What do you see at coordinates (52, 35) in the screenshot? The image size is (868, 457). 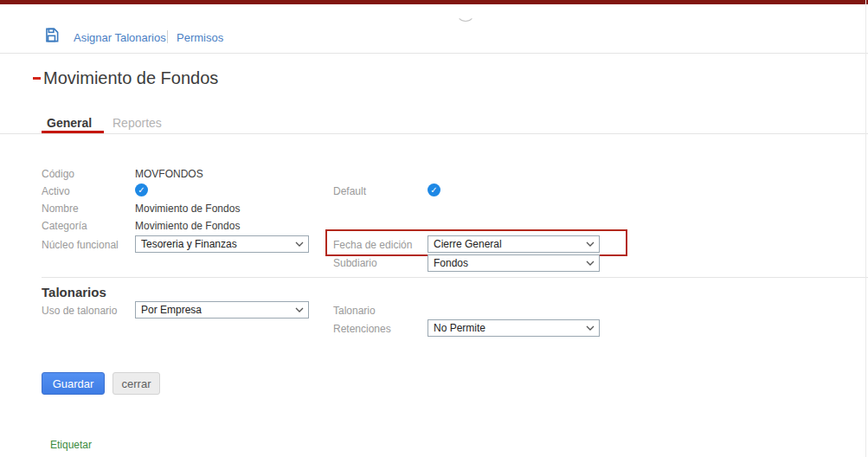 I see `save-icon` at bounding box center [52, 35].